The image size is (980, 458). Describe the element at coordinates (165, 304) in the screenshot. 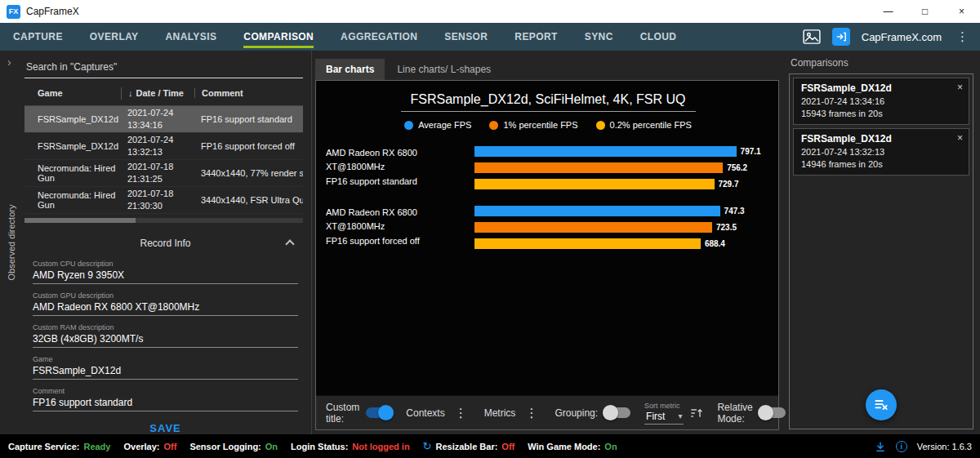

I see `record-field: Custom GPU descriptionAMD Radeon RX 6800…` at that location.